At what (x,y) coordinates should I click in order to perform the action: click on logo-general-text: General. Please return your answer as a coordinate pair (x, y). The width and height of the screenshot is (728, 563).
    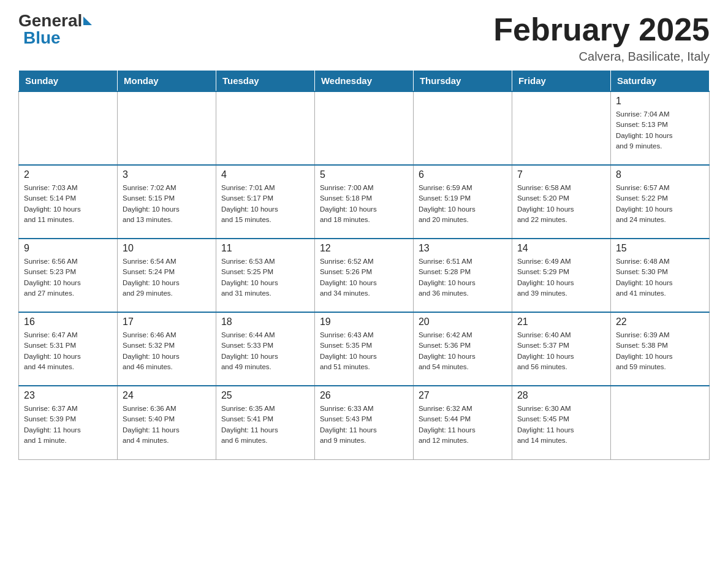
    Looking at the image, I should click on (50, 21).